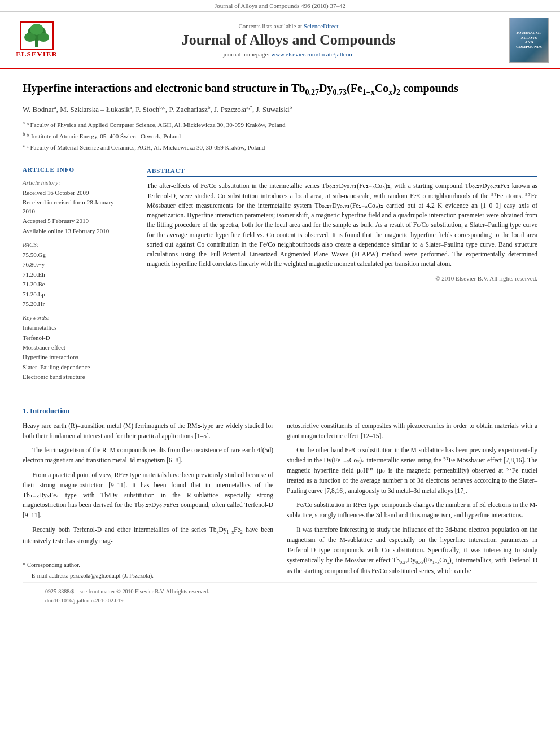 Image resolution: width=560 pixels, height=747 pixels. I want to click on footnote-star: * Corresponding author., so click(148, 565).